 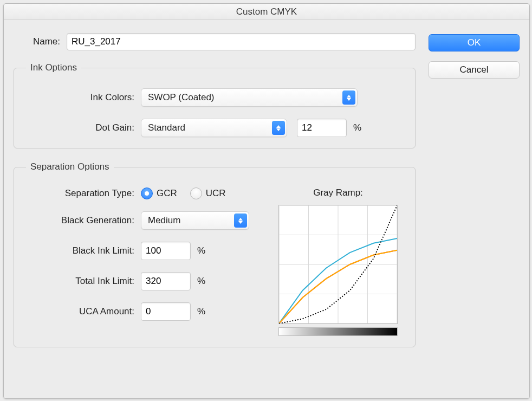 What do you see at coordinates (338, 193) in the screenshot?
I see `gray-ramp-label: Gray Ramp:` at bounding box center [338, 193].